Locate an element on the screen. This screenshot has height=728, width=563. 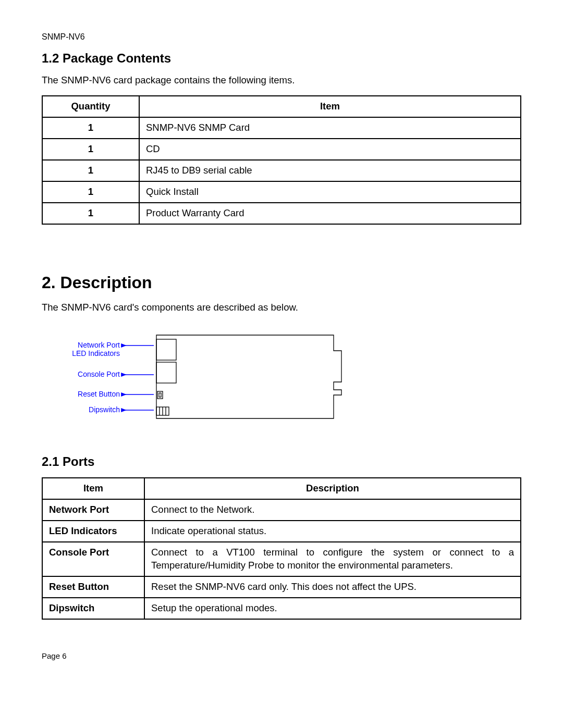
table-row: Reset ButtonReset the SNMP-NV6 card only… is located at coordinates (282, 587).